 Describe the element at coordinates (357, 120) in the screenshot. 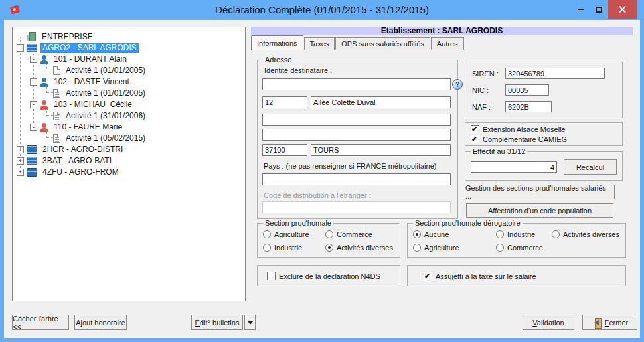

I see `address-line3-input` at that location.